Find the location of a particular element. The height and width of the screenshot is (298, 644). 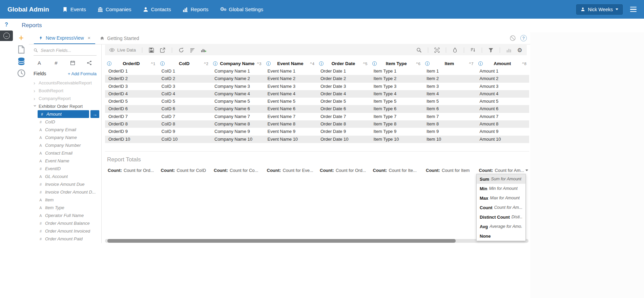

column-header: Item7 is located at coordinates (450, 64).